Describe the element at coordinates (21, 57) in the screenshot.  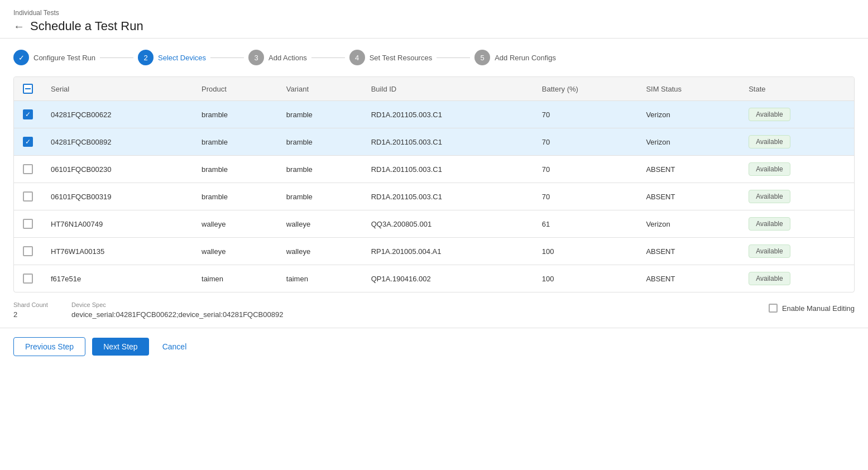
I see `step-circle-1: ✓` at that location.